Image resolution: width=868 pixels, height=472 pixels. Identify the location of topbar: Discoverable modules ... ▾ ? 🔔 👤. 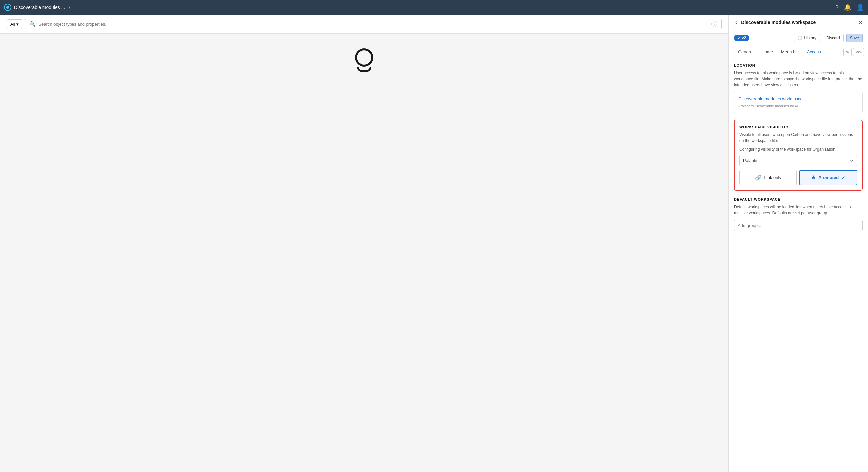
(434, 7).